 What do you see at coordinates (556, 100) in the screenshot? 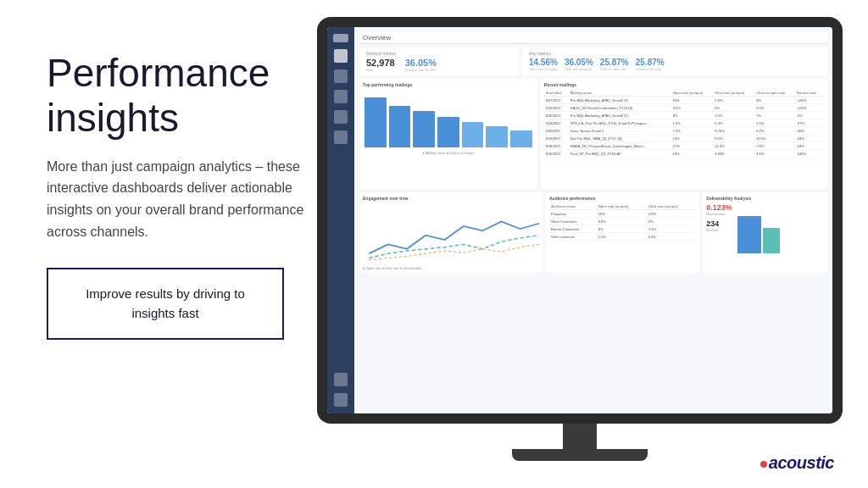
I see `cell-date: 6/27/2017` at bounding box center [556, 100].